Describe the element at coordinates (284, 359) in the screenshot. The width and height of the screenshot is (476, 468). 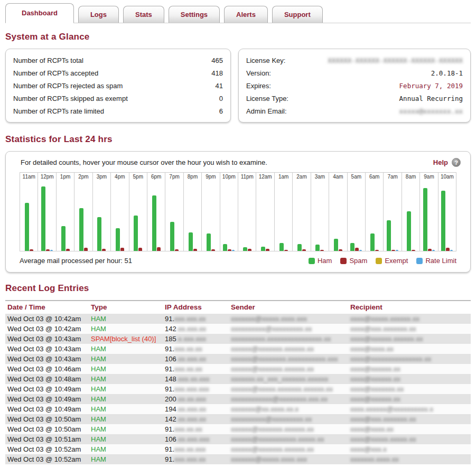
I see `log-sender-masked: xxxxxx@xxxxxxxx.xxxxxxxxxxx.xxx` at that location.